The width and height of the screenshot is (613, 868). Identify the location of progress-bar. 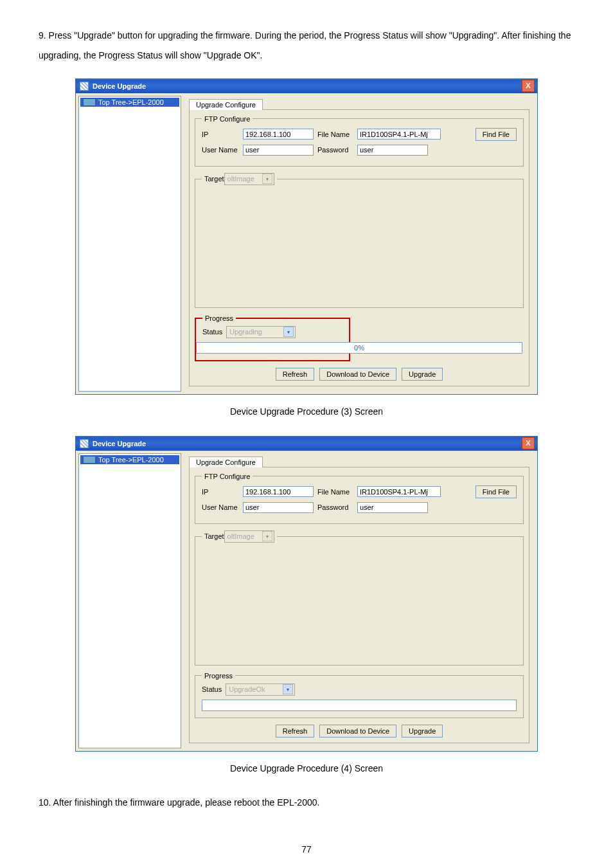
(359, 705).